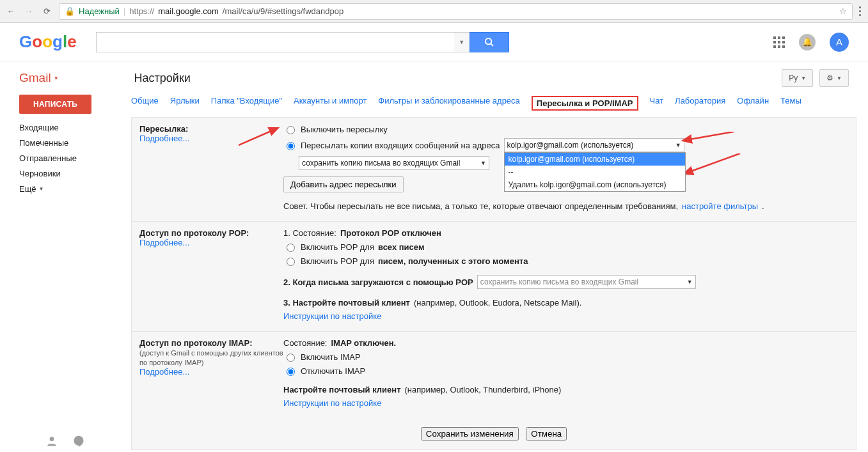  What do you see at coordinates (391, 233) in the screenshot?
I see `pop-status: Протокол POP отключен` at bounding box center [391, 233].